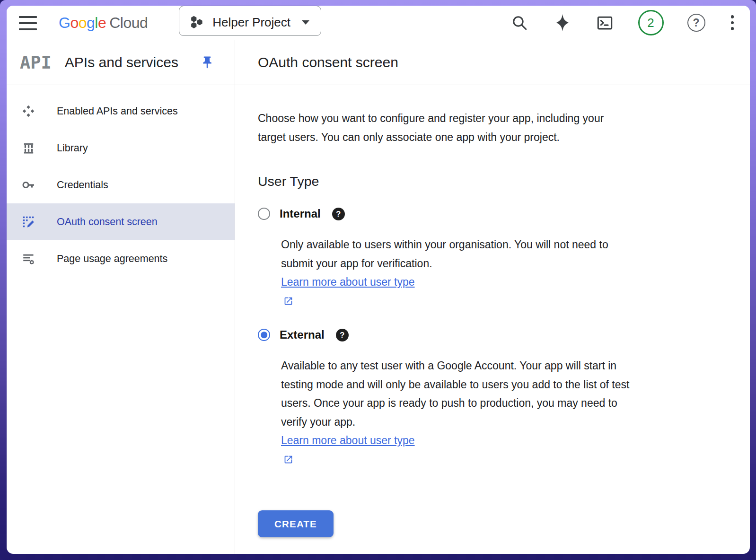 Image resolution: width=756 pixels, height=560 pixels. Describe the element at coordinates (339, 214) in the screenshot. I see `internal-help-icon: ?` at that location.